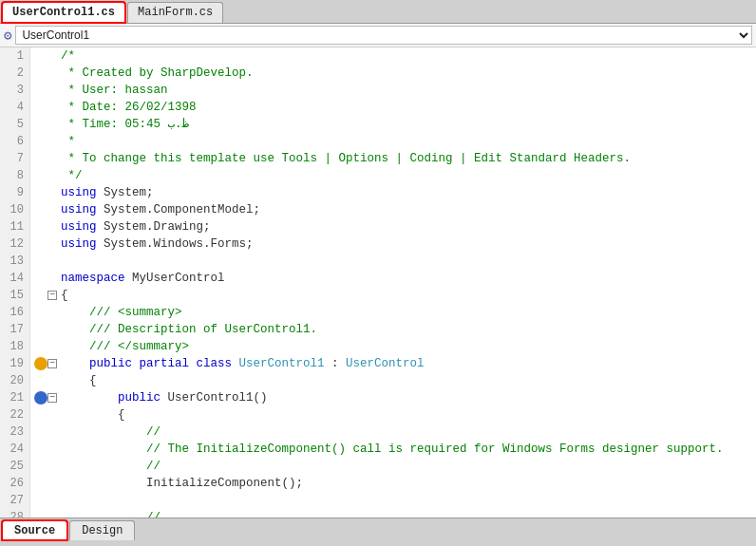 Image resolution: width=756 pixels, height=546 pixels. Describe the element at coordinates (395, 244) in the screenshot. I see `code-line-12: using System.Windows.Forms;` at that location.